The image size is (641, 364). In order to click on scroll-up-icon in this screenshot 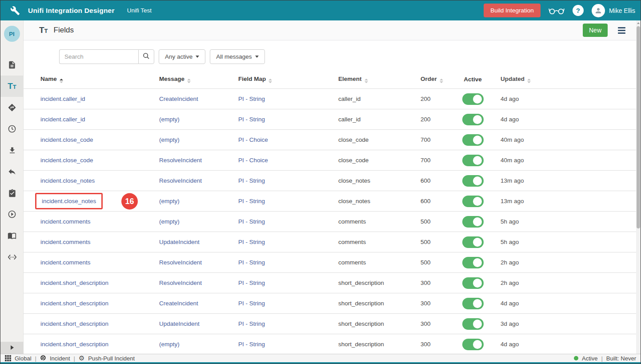, I will do `click(638, 23)`.